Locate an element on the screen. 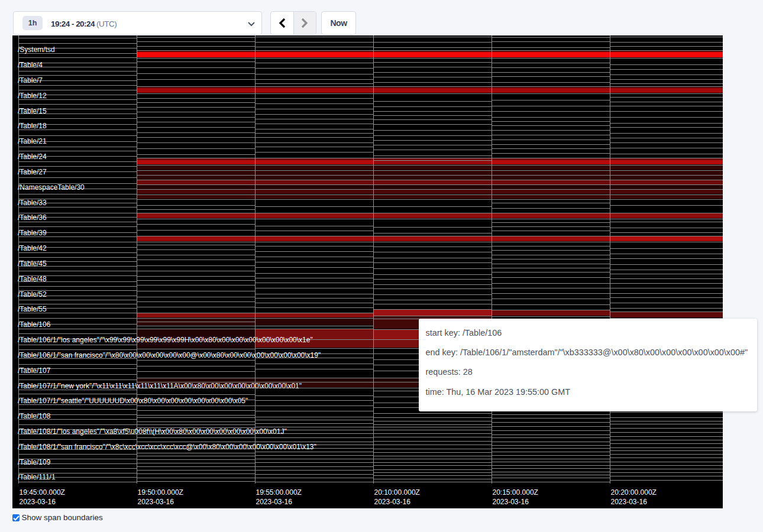  svg-text: /Table/39 is located at coordinates (32, 233).